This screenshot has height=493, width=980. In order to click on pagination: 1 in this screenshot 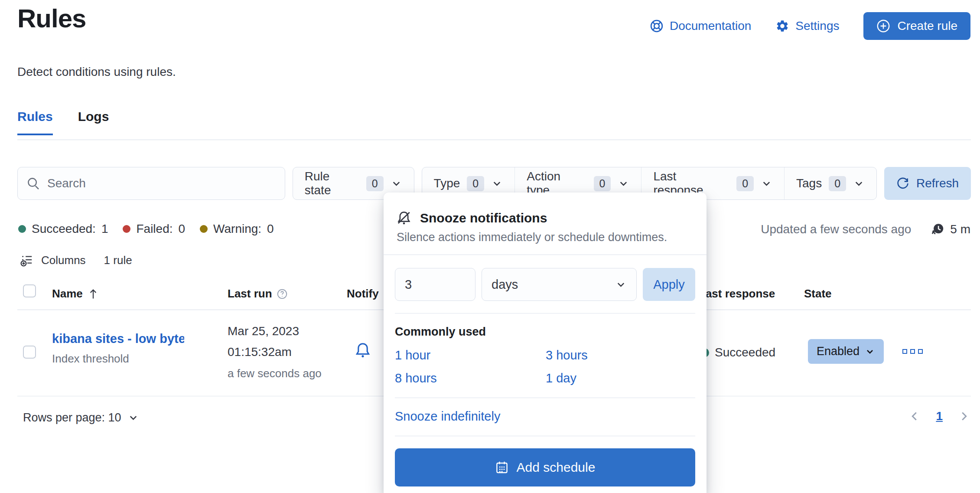, I will do `click(939, 416)`.